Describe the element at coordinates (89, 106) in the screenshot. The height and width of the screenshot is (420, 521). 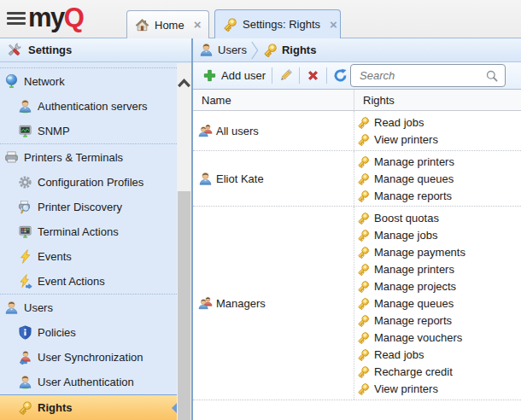
I see `sidebar-item-authentication-servers: Authentication servers` at that location.